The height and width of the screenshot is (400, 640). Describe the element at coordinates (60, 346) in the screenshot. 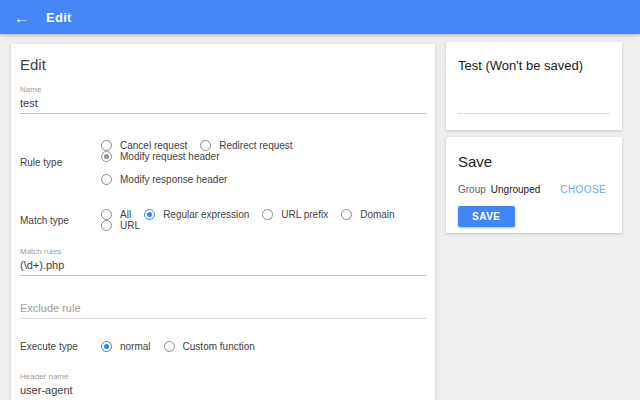

I see `execute-type-label: Execute type` at that location.